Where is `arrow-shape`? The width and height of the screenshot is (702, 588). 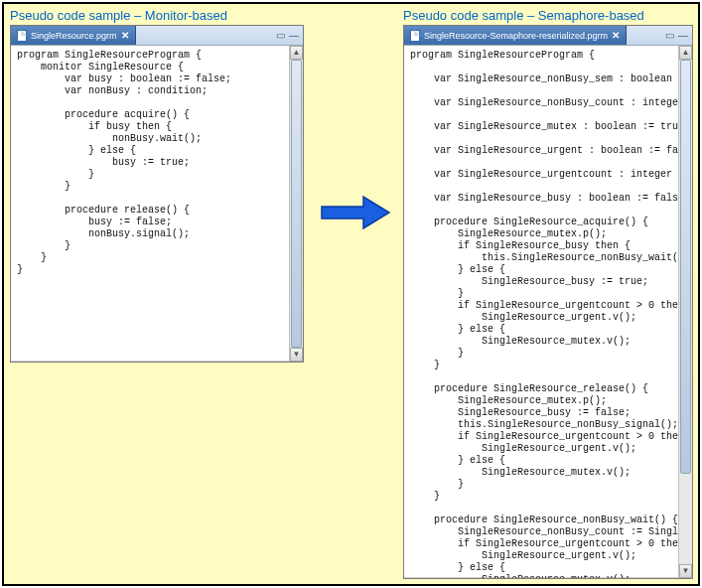 arrow-shape is located at coordinates (355, 213).